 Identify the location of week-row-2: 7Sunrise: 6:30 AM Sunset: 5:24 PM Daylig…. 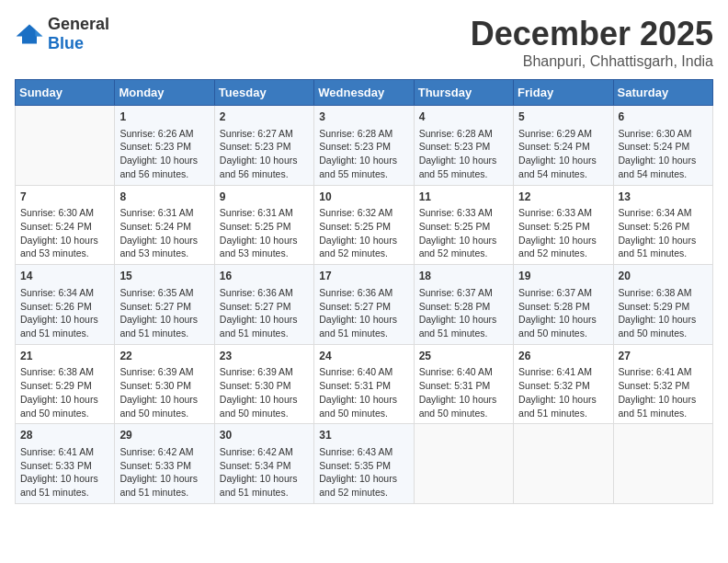
(364, 224).